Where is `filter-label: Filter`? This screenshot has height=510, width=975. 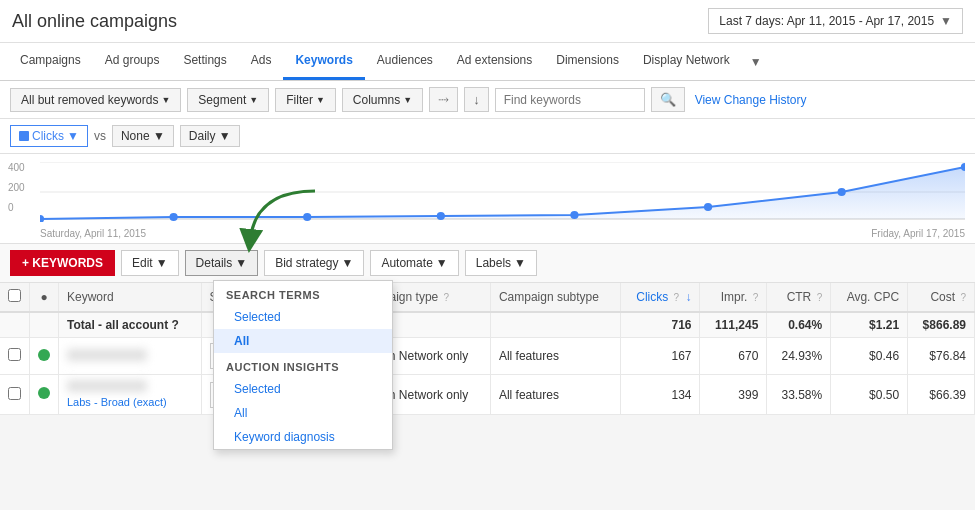 filter-label: Filter is located at coordinates (300, 100).